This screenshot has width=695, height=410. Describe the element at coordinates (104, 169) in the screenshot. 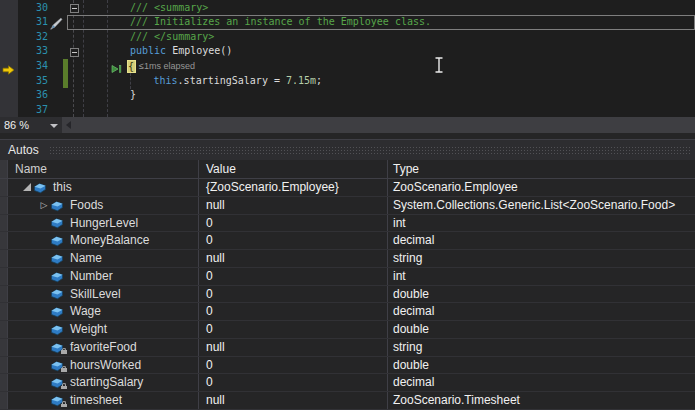

I see `column-header-name: Name` at that location.